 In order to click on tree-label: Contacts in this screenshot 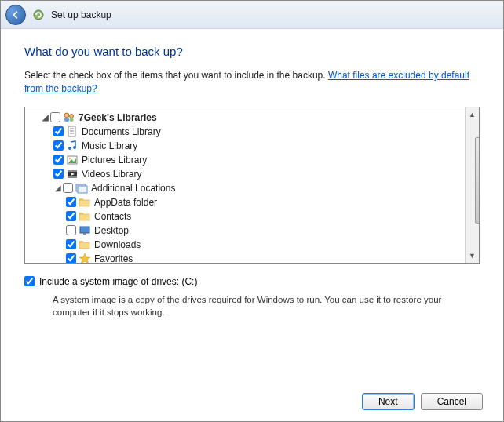, I will do `click(113, 216)`.